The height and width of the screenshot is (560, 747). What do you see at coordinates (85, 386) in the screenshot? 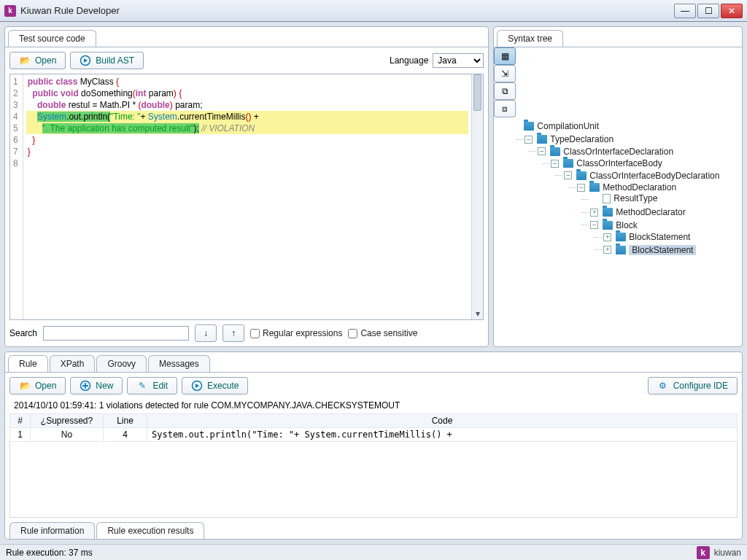
I see `plus-circle-icon` at bounding box center [85, 386].